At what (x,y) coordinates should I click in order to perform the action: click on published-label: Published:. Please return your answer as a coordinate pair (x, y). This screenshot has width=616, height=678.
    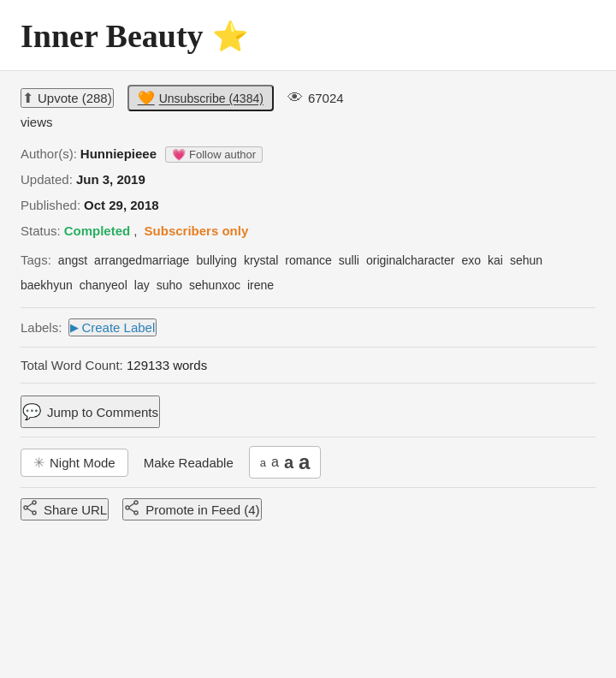
    Looking at the image, I should click on (50, 205).